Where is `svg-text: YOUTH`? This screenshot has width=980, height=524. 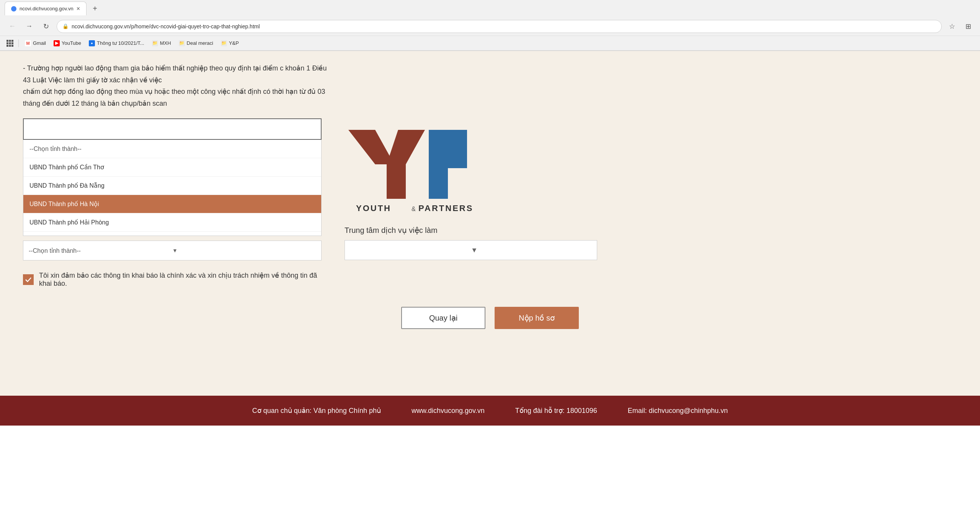 svg-text: YOUTH is located at coordinates (374, 208).